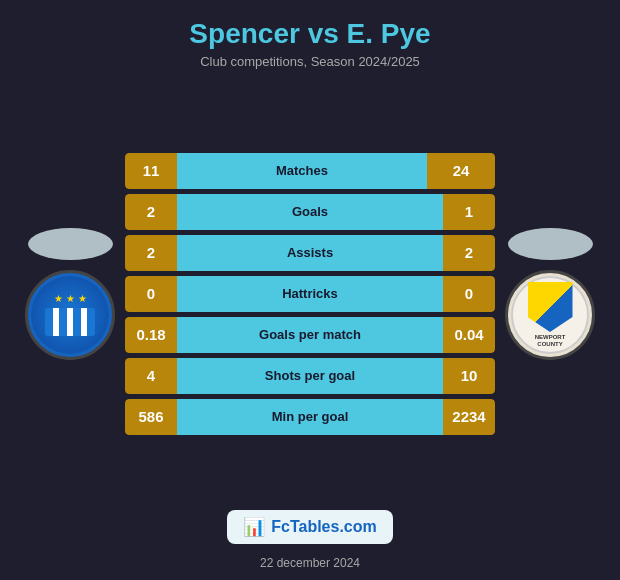 The height and width of the screenshot is (580, 620). Describe the element at coordinates (151, 253) in the screenshot. I see `stat-left-assists: 2` at that location.